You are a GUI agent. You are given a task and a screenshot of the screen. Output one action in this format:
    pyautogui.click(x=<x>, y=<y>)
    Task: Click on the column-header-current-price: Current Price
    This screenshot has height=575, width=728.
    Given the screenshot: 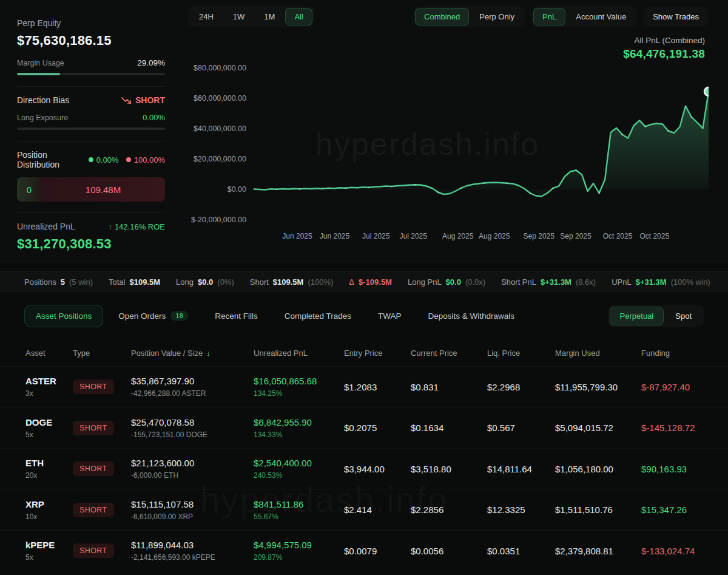 What is the action you would take?
    pyautogui.click(x=449, y=353)
    